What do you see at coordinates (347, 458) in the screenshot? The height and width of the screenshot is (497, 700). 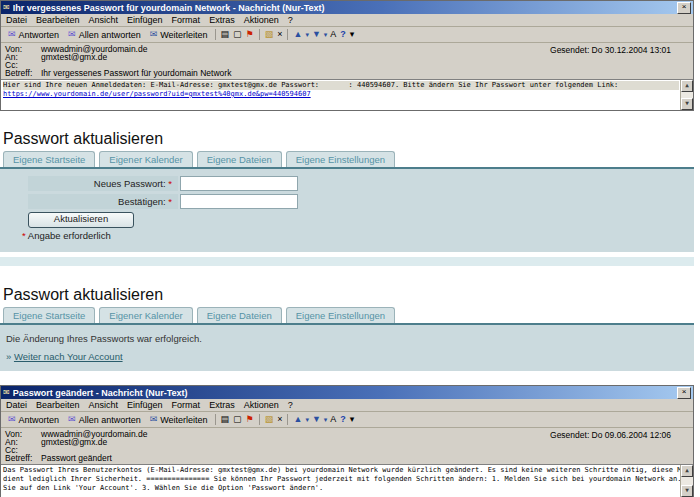 I see `header-row-betreff: Betreff: Passwort geändert` at bounding box center [347, 458].